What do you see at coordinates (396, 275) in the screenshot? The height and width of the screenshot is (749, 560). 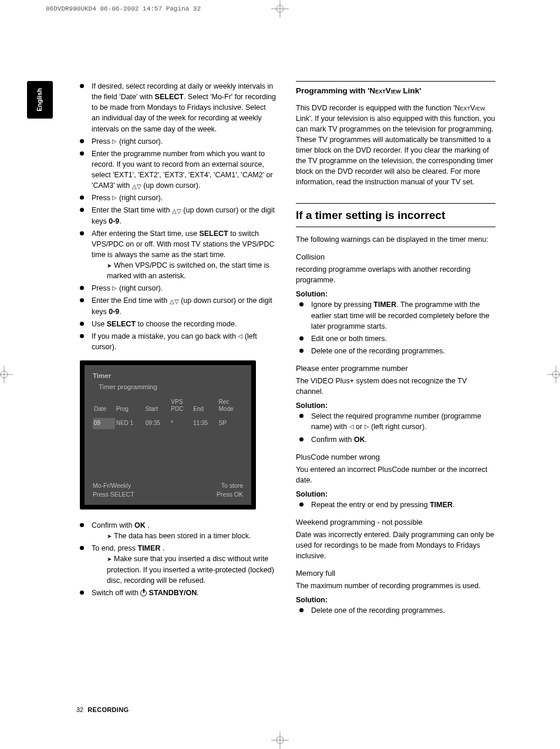 I see `warning-desc: recording programme overlaps with anothe…` at bounding box center [396, 275].